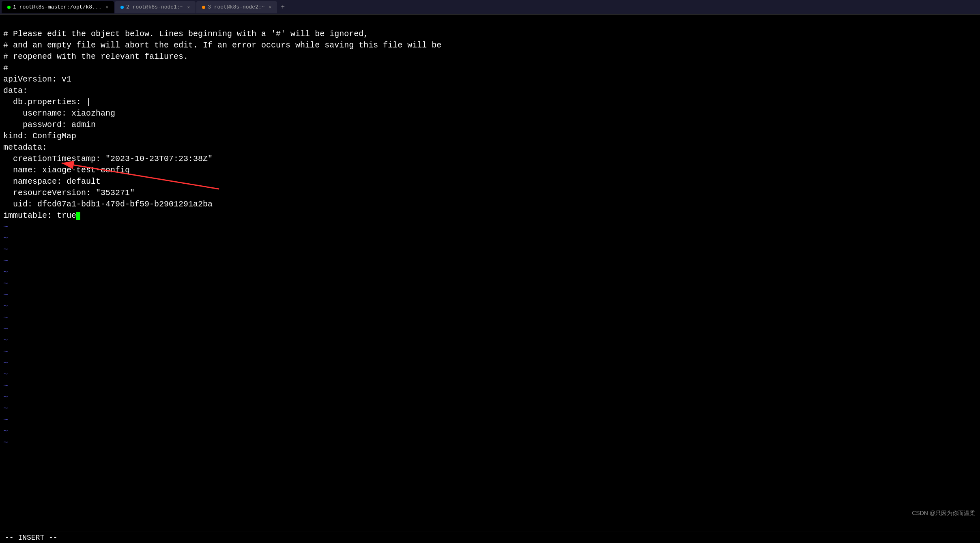  What do you see at coordinates (6, 363) in the screenshot?
I see `tilde-13: ~` at bounding box center [6, 363].